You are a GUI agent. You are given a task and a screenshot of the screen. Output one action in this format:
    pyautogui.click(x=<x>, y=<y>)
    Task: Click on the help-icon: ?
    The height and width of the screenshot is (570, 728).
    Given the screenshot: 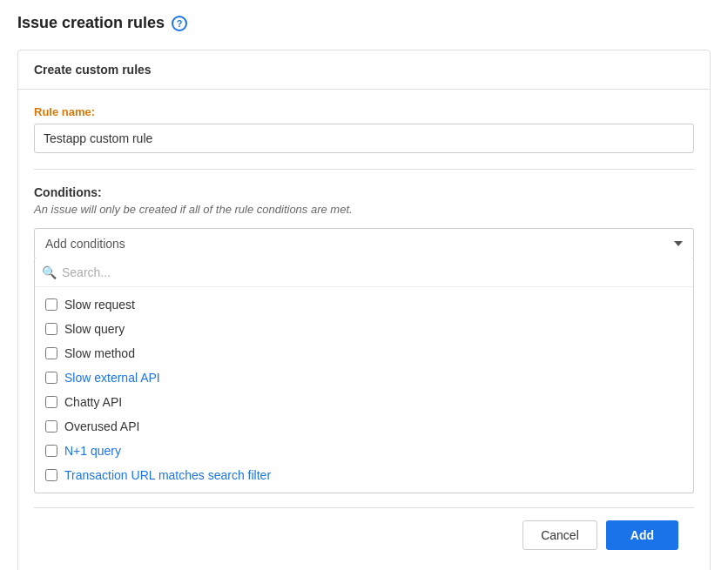 What is the action you would take?
    pyautogui.click(x=179, y=23)
    